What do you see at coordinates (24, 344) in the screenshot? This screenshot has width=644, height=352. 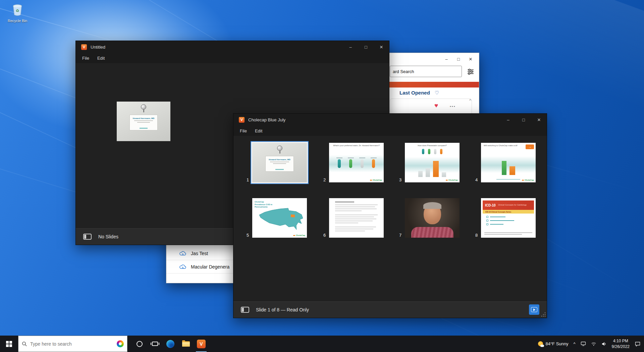 I see `search-icon` at bounding box center [24, 344].